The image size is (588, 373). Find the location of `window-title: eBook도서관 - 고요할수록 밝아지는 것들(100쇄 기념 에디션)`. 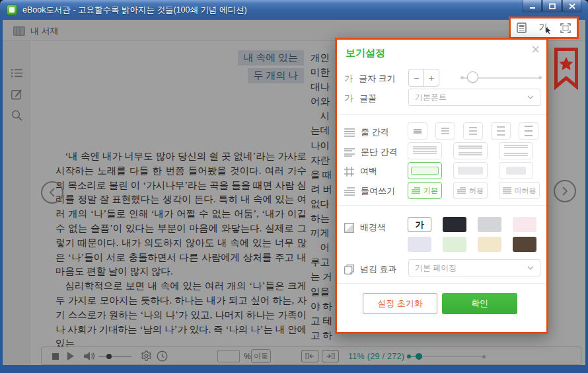

window-title: eBook도서관 - 고요할수록 밝아지는 것들(100쇄 기념 에디션) is located at coordinates (135, 11).